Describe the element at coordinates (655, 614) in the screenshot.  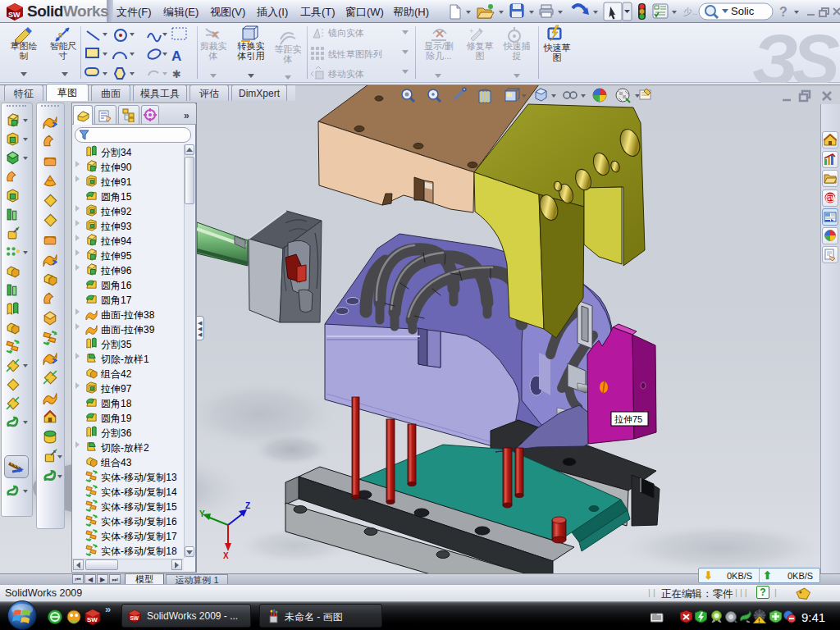
I see `svg-text: asdf` at that location.